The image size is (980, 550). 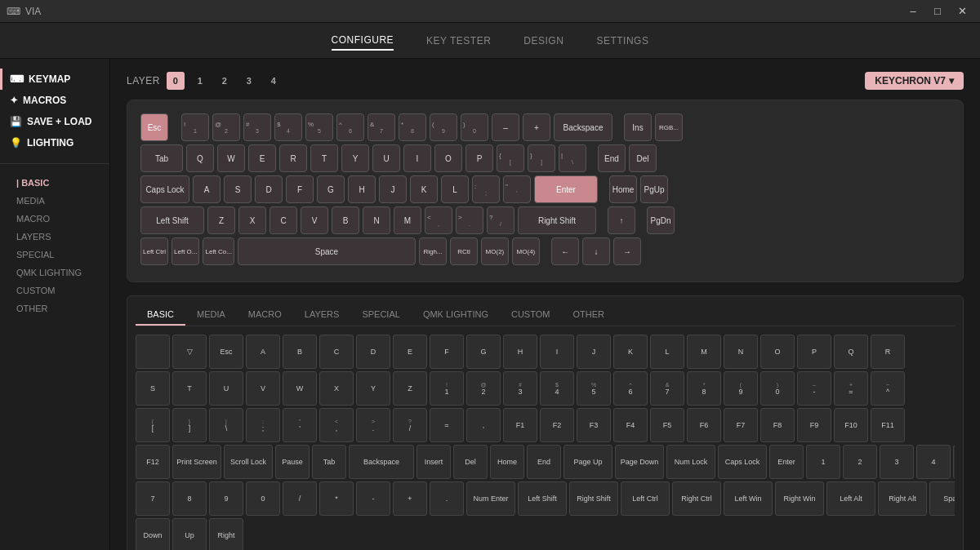 What do you see at coordinates (55, 183) in the screenshot?
I see `sidebar-key-basic: | BASIC` at bounding box center [55, 183].